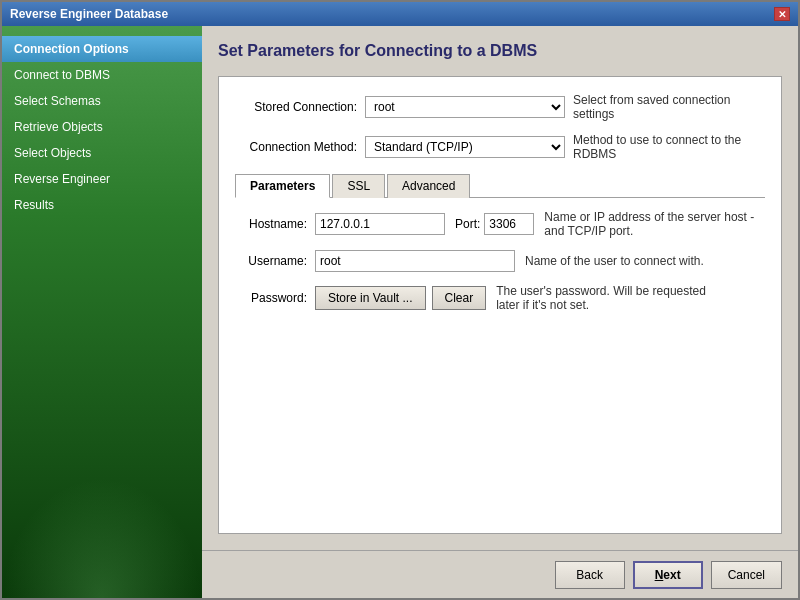 This screenshot has height=600, width=800. What do you see at coordinates (358, 186) in the screenshot?
I see `tab-ssl: SSL` at bounding box center [358, 186].